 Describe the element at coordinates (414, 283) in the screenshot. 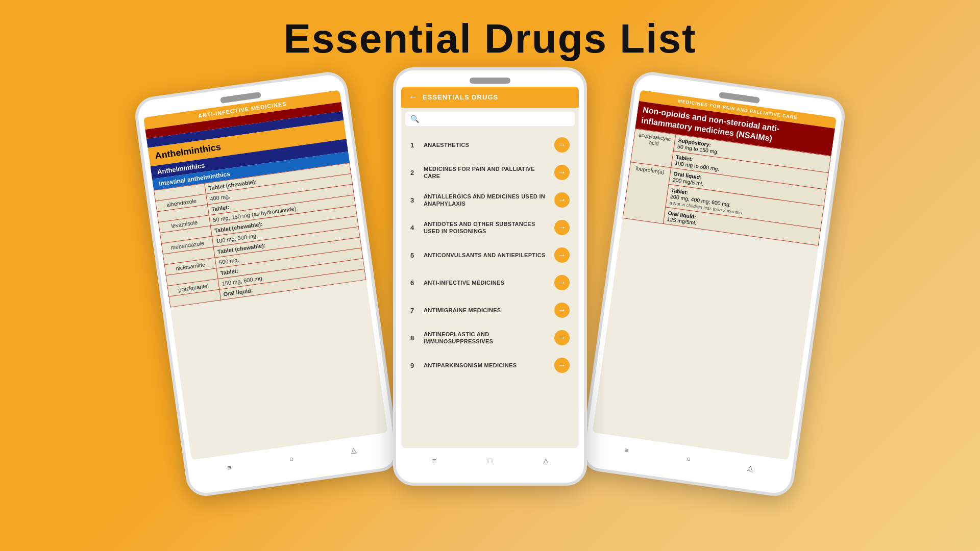

I see `menu-num: 6` at that location.